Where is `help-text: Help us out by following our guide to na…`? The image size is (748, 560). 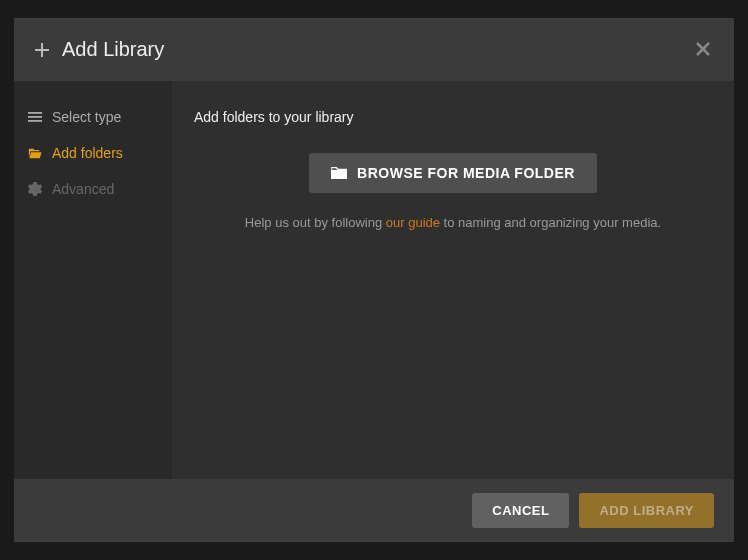
help-text: Help us out by following our guide to na… is located at coordinates (453, 222).